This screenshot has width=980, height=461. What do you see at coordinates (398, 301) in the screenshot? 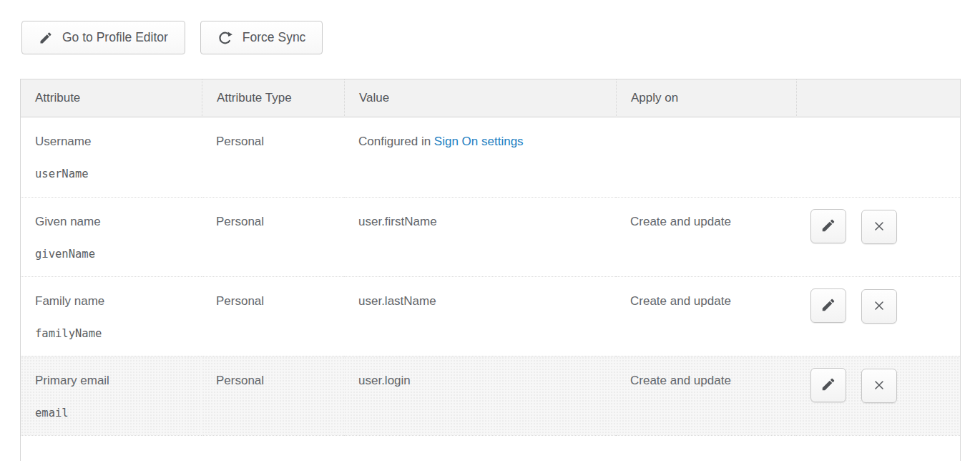
I see `value-expression: user.lastName` at bounding box center [398, 301].